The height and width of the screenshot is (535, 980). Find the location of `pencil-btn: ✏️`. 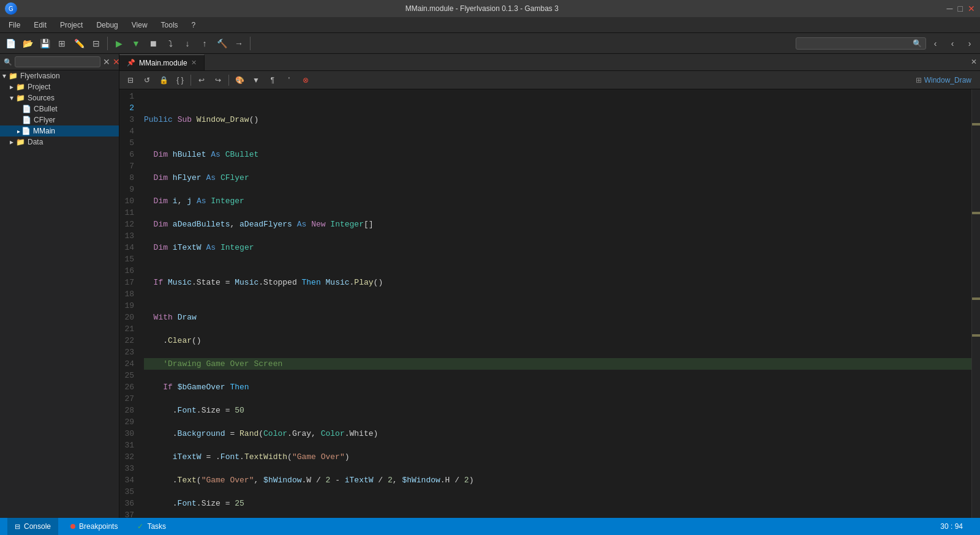

pencil-btn: ✏️ is located at coordinates (79, 43).